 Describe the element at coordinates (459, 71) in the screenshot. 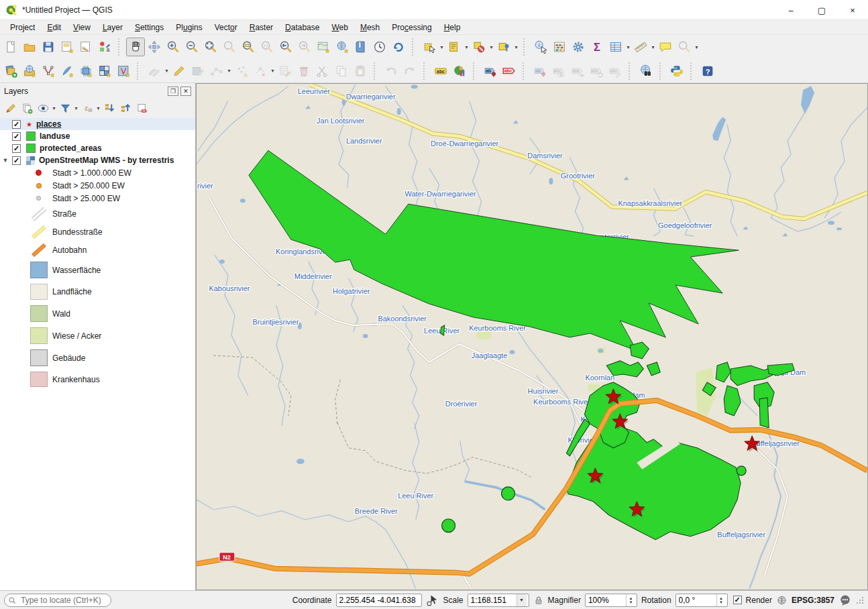

I see `layer-diagram-options-button` at that location.